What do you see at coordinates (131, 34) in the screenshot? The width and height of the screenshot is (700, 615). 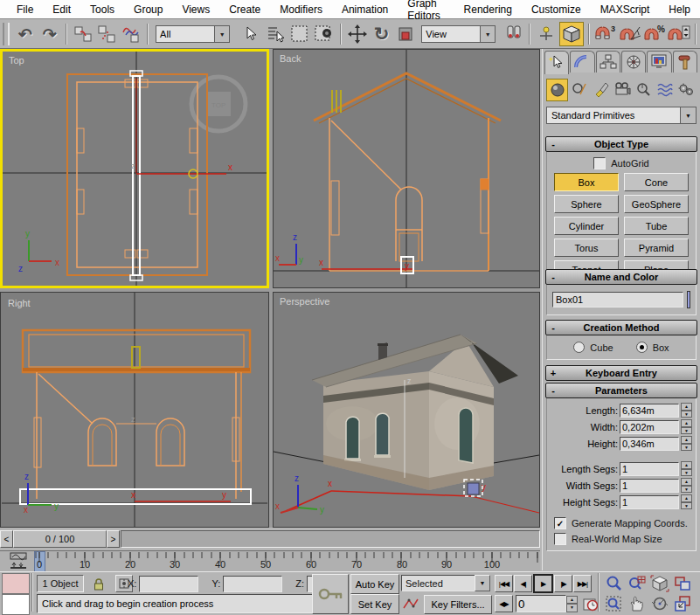 I see `bind-to-spacewarp-icon` at bounding box center [131, 34].